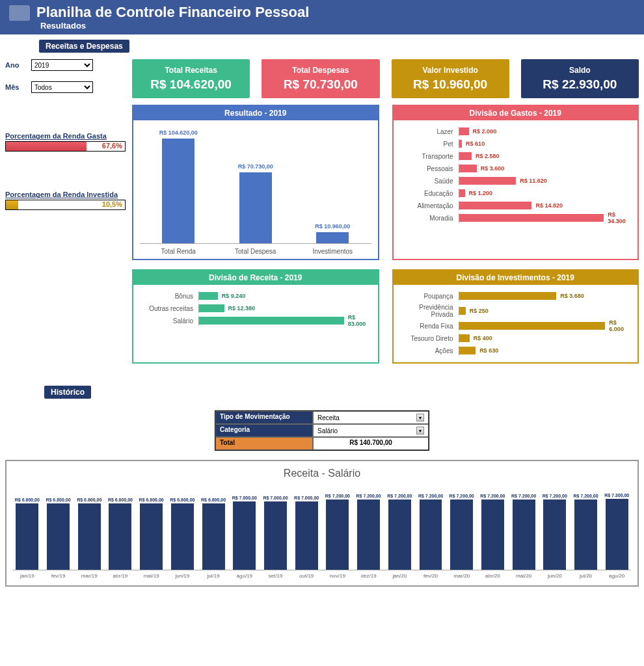  I want to click on card-valor-investido: Valor InvestidoR$ 10.960,00, so click(450, 79).